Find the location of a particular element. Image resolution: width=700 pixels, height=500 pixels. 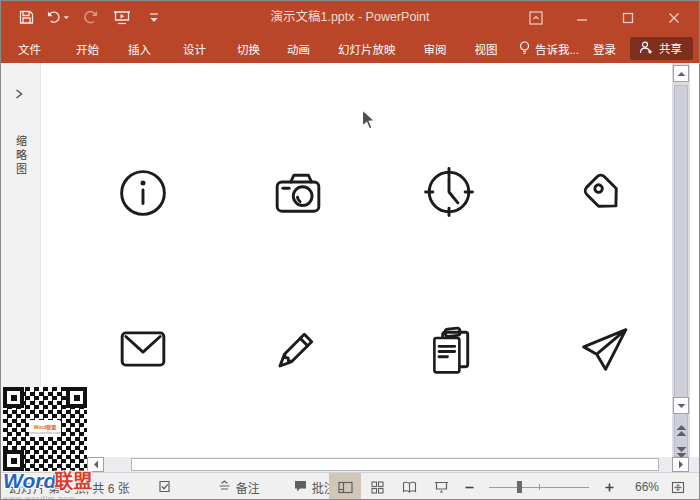

tab-home: 开始 is located at coordinates (88, 49).